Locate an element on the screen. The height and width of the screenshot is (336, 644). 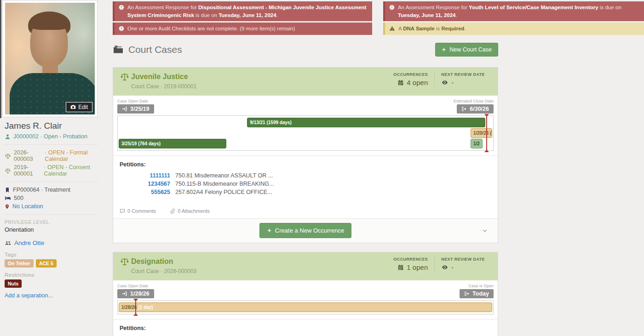
next-review-value: - is located at coordinates (453, 83).